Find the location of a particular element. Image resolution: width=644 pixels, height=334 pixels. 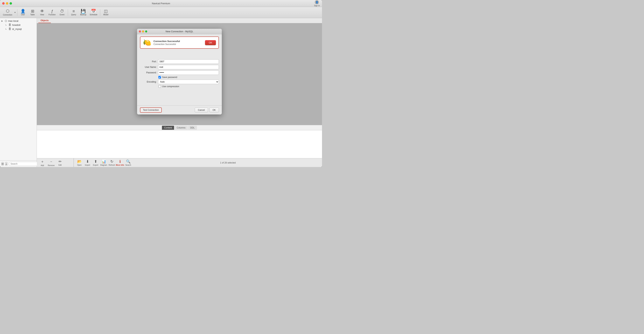

toolbar-connection: ⬡ Connection is located at coordinates (8, 13).